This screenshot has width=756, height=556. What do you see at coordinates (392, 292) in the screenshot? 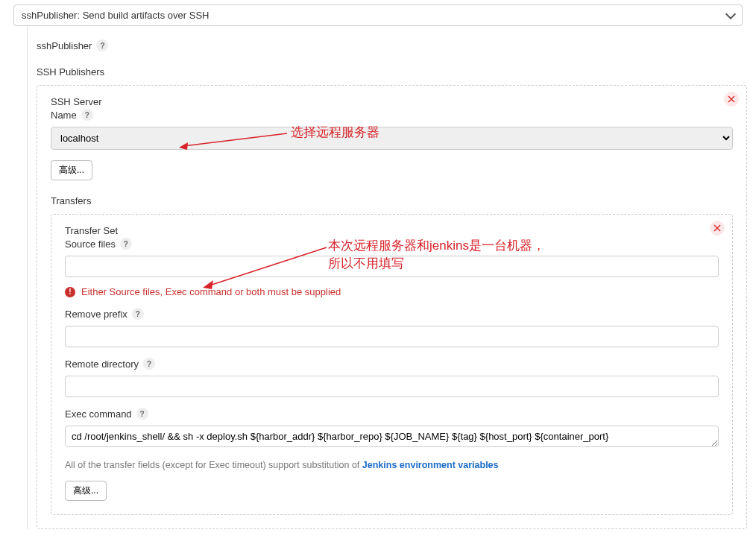
I see `validation-error: ! Either Source files, Exec command or b…` at bounding box center [392, 292].